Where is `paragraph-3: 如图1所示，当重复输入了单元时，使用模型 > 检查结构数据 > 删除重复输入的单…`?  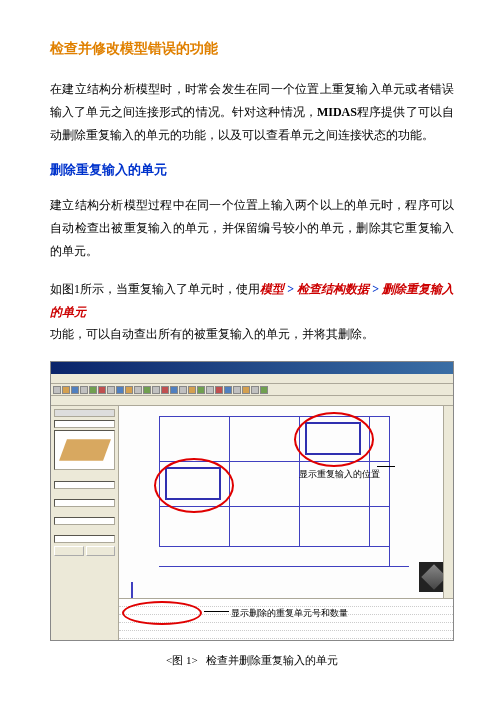 paragraph-3: 如图1所示，当重复输入了单元时，使用模型 > 检查结构数据 > 删除重复输入的单… is located at coordinates (252, 312).